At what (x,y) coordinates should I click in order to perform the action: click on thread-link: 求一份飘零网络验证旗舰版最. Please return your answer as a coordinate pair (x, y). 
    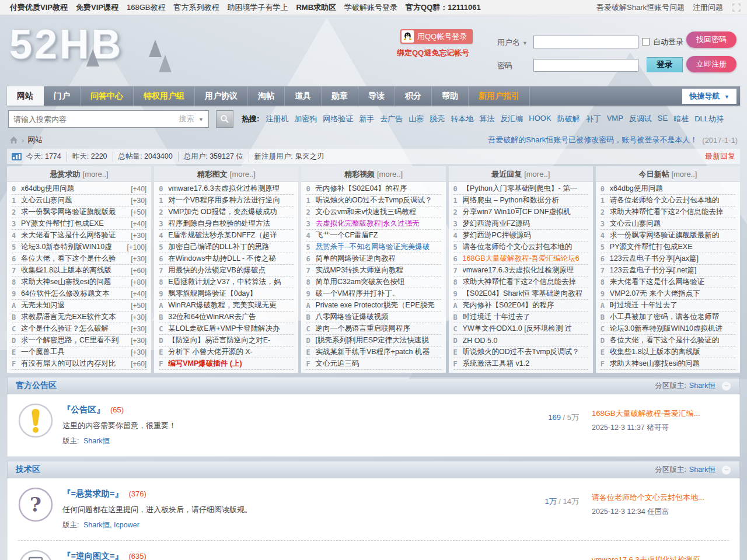
    Looking at the image, I should click on (75, 212).